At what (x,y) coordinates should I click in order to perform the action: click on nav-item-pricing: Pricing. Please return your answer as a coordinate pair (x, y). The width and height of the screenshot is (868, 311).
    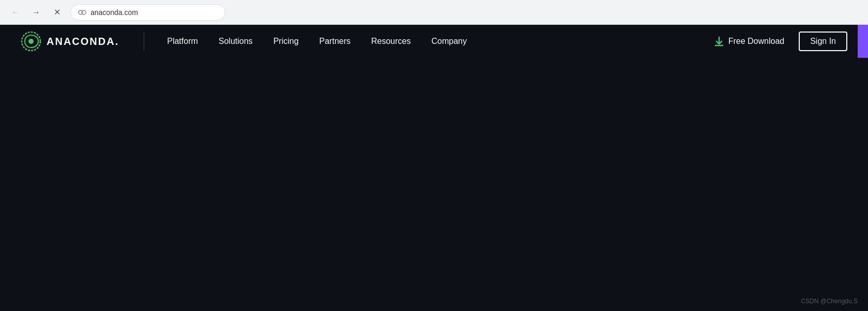
    Looking at the image, I should click on (286, 41).